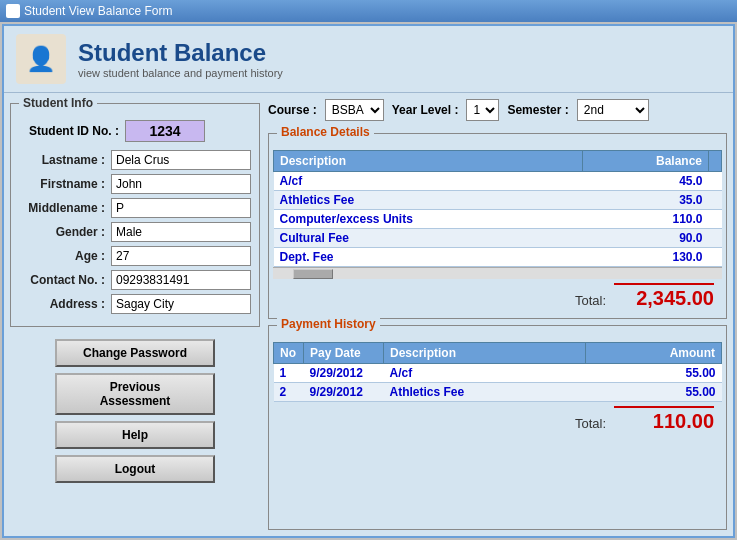 This screenshot has width=737, height=540. I want to click on payment-section-title: Payment History, so click(328, 324).